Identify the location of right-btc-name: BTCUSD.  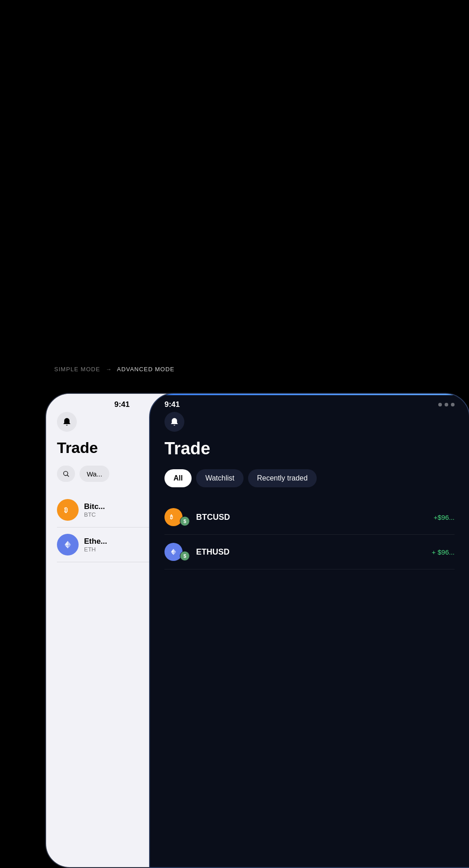
(312, 518).